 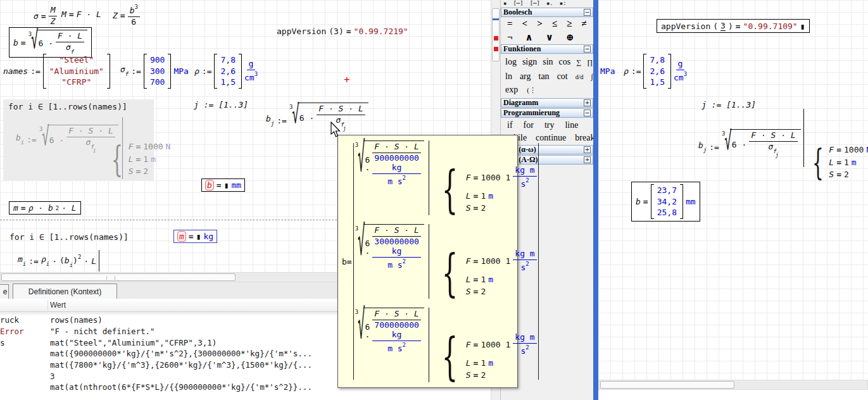 I want to click on radical-sign: √, so click(x=295, y=114).